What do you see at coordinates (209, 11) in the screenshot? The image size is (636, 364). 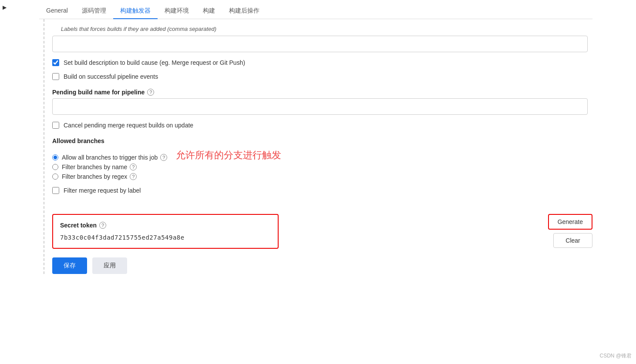 I see `tab-build: 构建` at bounding box center [209, 11].